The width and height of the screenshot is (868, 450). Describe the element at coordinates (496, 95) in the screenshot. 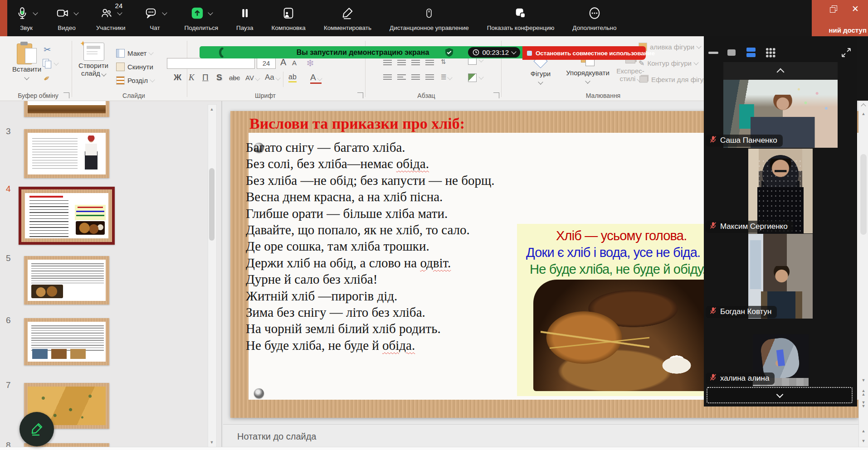

I see `paragraph-dialog-launcher` at that location.